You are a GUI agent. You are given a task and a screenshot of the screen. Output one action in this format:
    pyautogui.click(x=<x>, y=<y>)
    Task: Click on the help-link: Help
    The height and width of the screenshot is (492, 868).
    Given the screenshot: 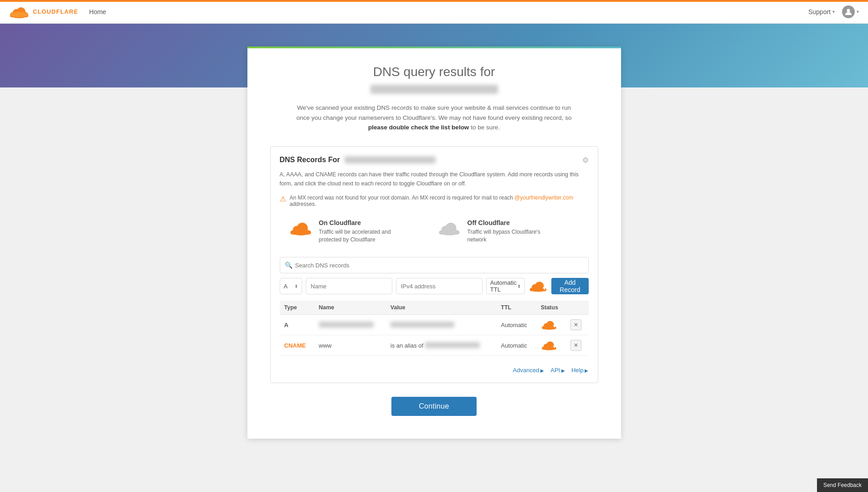 What is the action you would take?
    pyautogui.click(x=580, y=370)
    